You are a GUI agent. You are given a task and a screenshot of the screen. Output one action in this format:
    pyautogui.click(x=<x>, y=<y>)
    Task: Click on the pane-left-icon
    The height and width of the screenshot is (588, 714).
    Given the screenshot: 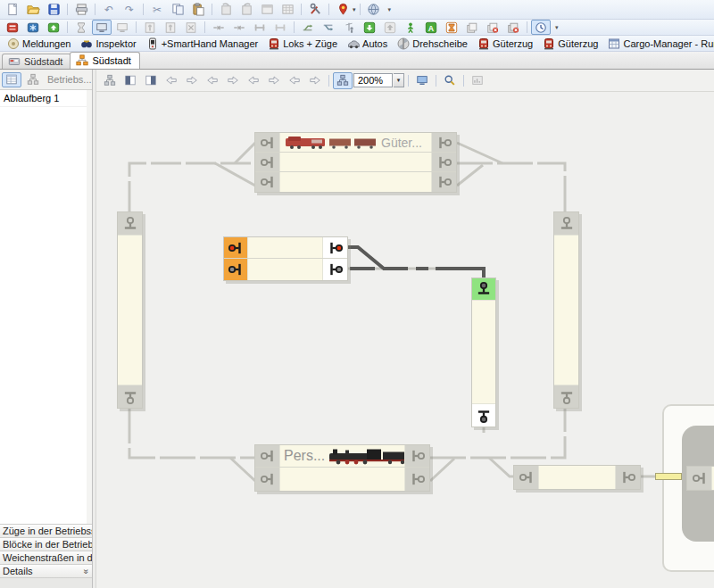 What is the action you would take?
    pyautogui.click(x=130, y=80)
    